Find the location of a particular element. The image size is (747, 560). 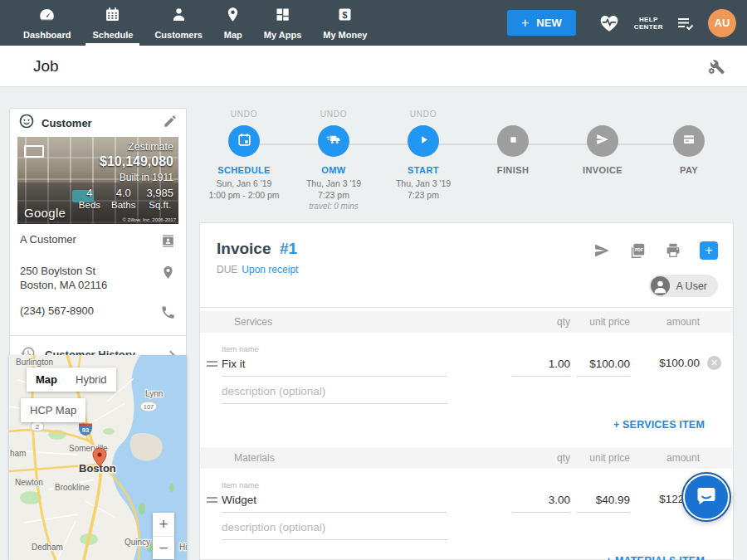

nav-item-my-apps: My Apps is located at coordinates (282, 23).